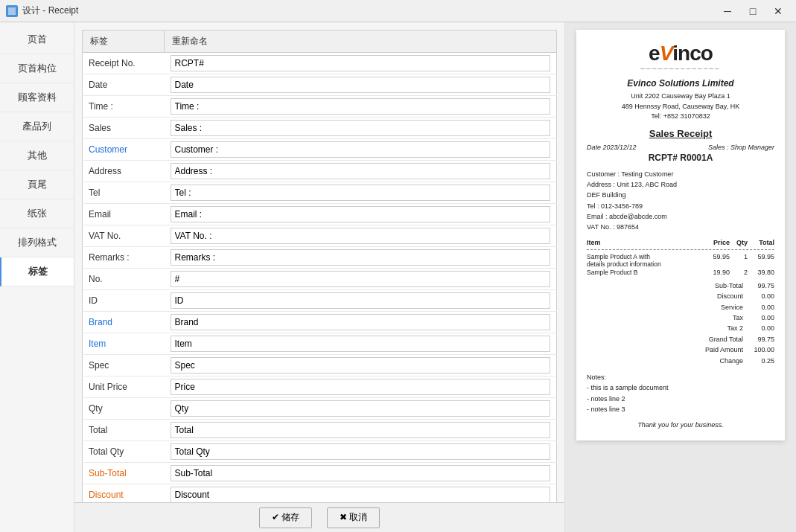 The width and height of the screenshot is (796, 532). Describe the element at coordinates (681, 260) in the screenshot. I see `receipt-item-0: Sample Product A withdetails product inf…` at that location.